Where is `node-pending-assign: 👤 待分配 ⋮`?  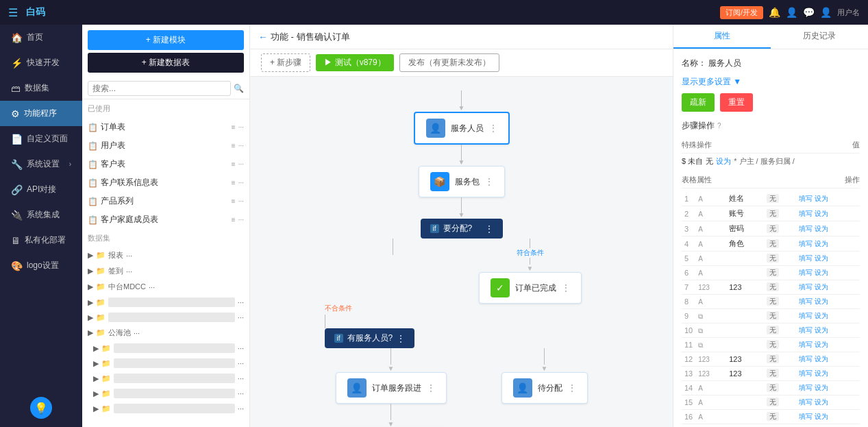 node-pending-assign: 👤 待分配 ⋮ is located at coordinates (545, 388).